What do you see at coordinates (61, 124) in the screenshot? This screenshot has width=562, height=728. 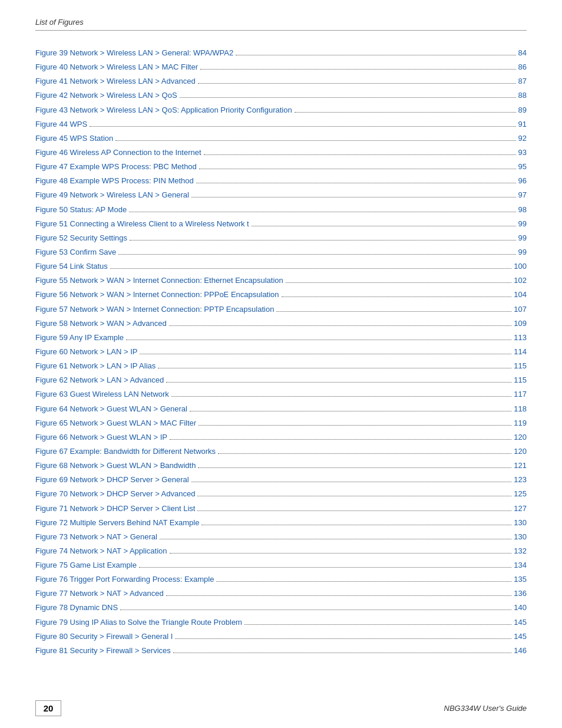 I see `toc-link: Figure 44 WPS` at bounding box center [61, 124].